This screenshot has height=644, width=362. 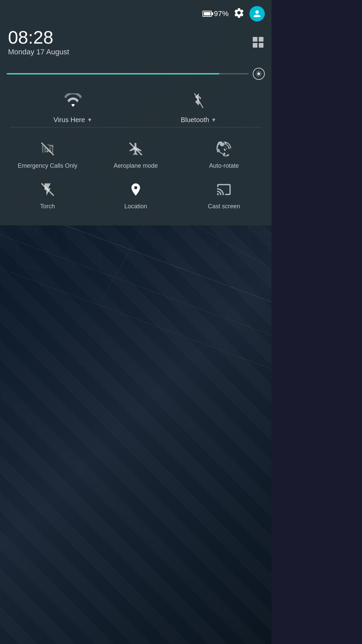 I want to click on wifi-label: Virus Here, so click(x=69, y=120).